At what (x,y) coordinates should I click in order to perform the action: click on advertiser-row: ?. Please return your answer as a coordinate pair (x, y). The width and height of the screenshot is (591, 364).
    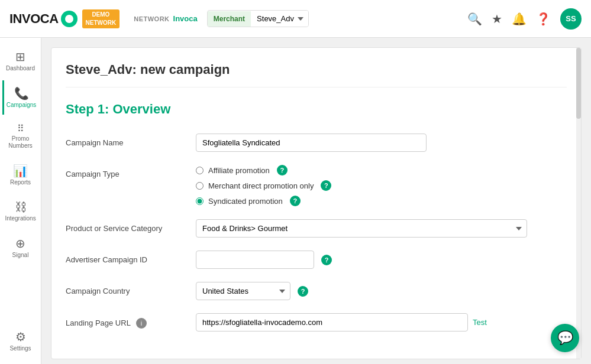
    Looking at the image, I should click on (381, 260).